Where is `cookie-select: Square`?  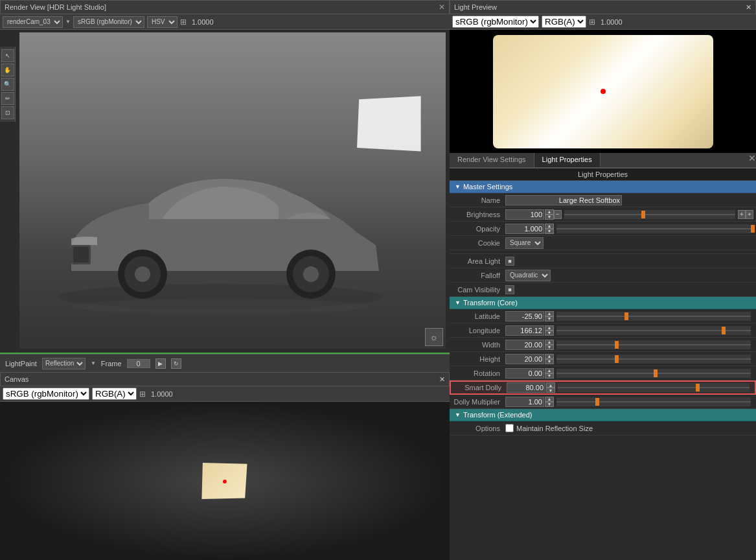
cookie-select: Square is located at coordinates (525, 243).